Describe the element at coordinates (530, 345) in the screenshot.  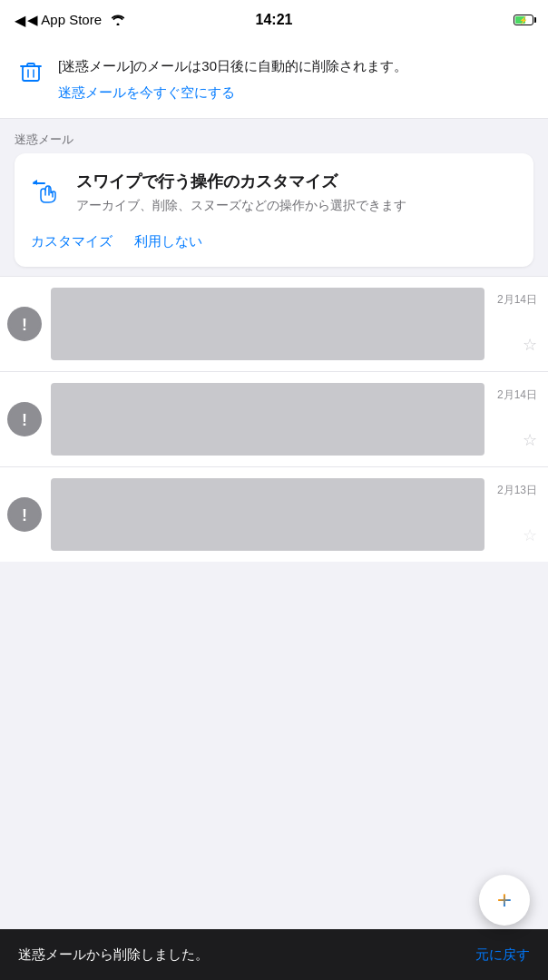
I see `star-icon-1: ☆` at that location.